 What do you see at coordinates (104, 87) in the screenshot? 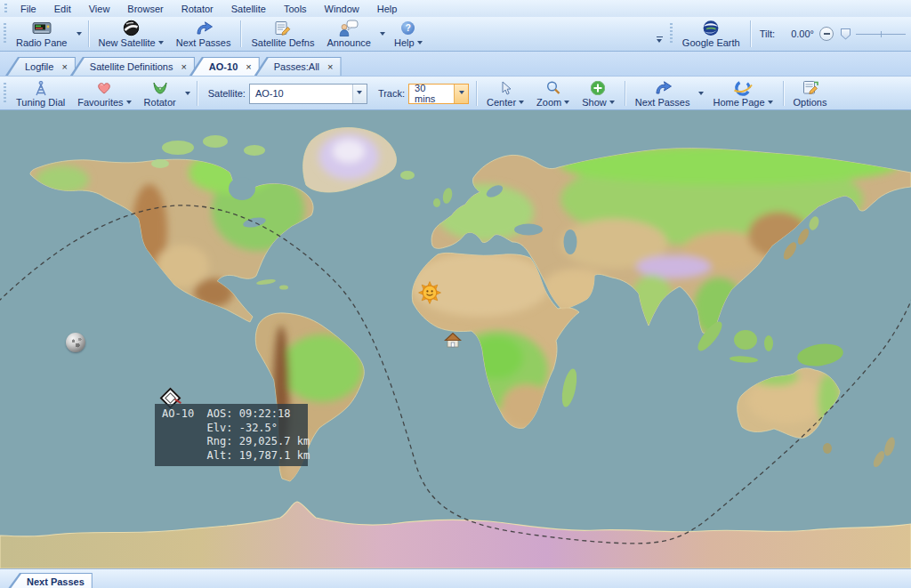
I see `heart-icon` at bounding box center [104, 87].